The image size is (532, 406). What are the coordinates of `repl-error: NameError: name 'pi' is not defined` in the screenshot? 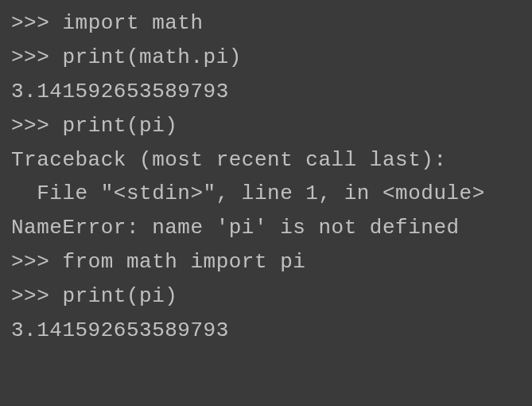 It's located at (266, 228).